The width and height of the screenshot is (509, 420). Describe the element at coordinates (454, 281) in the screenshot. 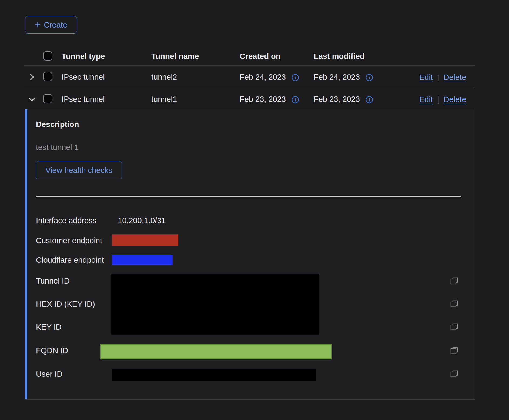

I see `copy-tunnel-id-icon` at that location.